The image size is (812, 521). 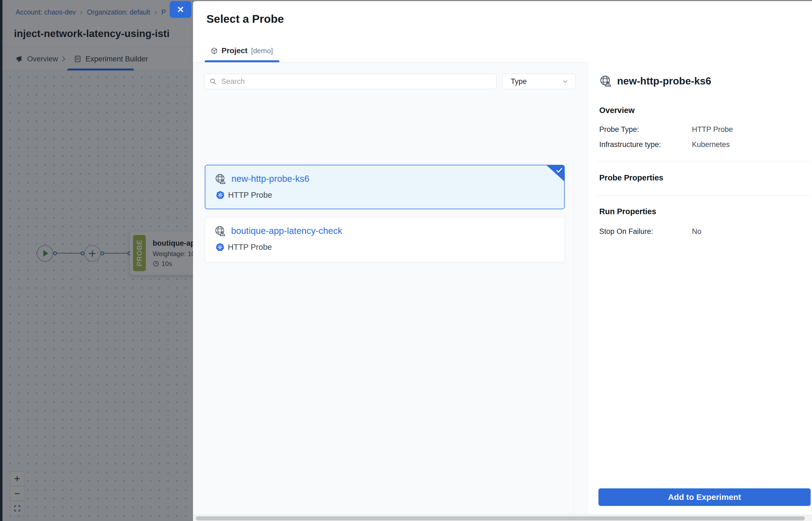 I want to click on divider, so click(x=703, y=196).